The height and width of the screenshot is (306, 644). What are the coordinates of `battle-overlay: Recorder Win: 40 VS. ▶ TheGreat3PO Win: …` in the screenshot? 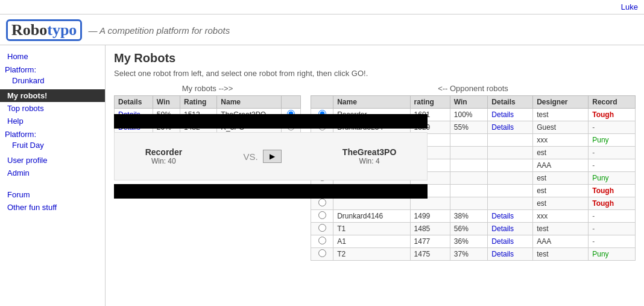 It's located at (271, 156).